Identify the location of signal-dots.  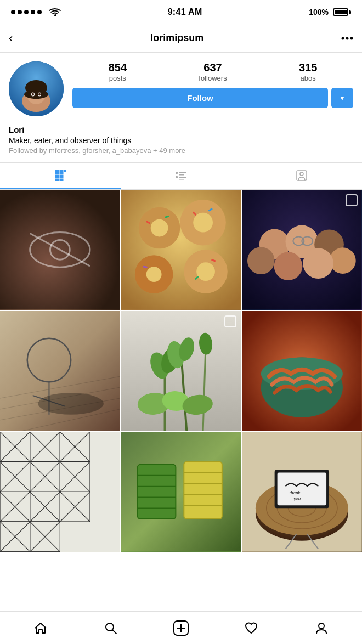
(26, 12).